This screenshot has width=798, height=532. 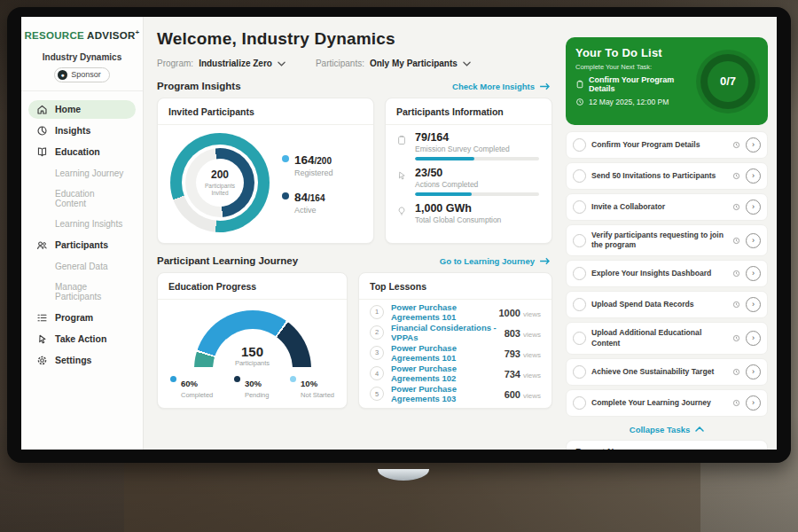 I want to click on sidebar: RESOURCE ADVISOR+ Industry Dynamics ● Sp…, so click(x=82, y=233).